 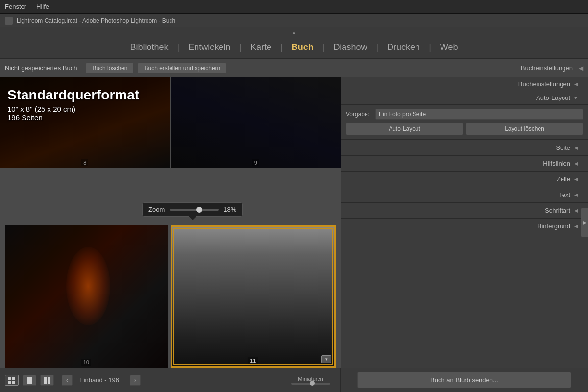 I want to click on title-bar: Fenster Hilfe, so click(x=294, y=7).